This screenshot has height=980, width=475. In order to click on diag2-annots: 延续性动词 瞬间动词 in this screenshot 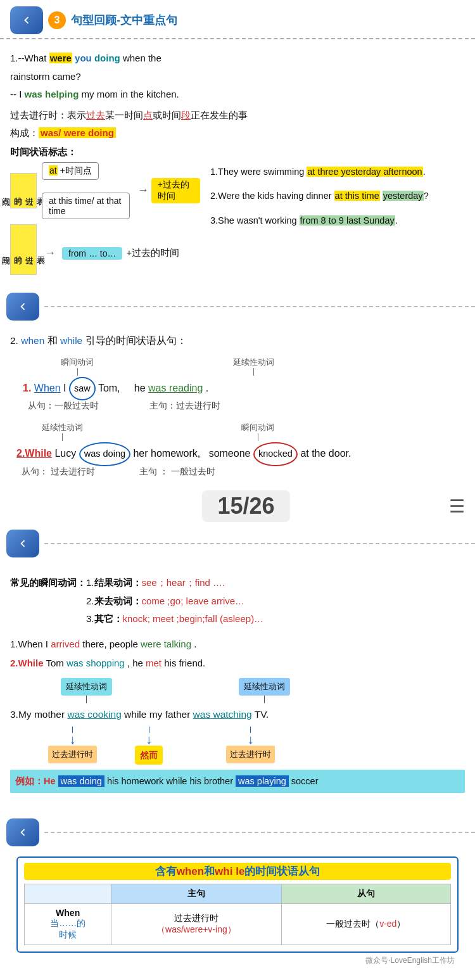, I will do `click(253, 431)`.